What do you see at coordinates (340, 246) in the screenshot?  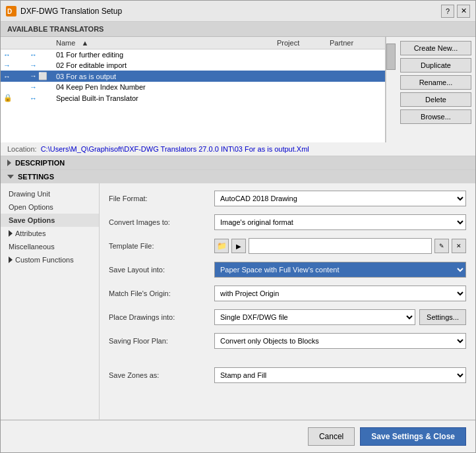 I see `template-file-control: 📁 ▶ ✎ ✕` at bounding box center [340, 246].